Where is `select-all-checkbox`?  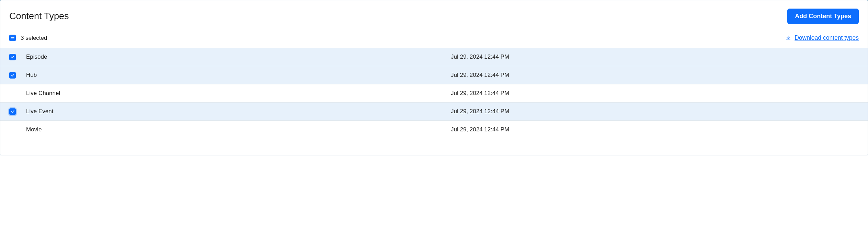
select-all-checkbox is located at coordinates (12, 38).